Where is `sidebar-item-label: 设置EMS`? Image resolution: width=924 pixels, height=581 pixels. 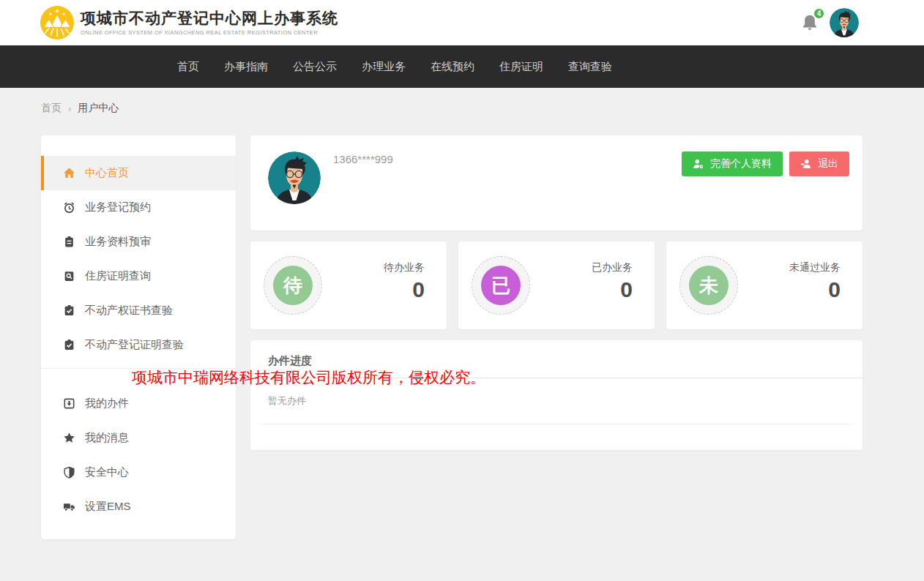
sidebar-item-label: 设置EMS is located at coordinates (108, 506).